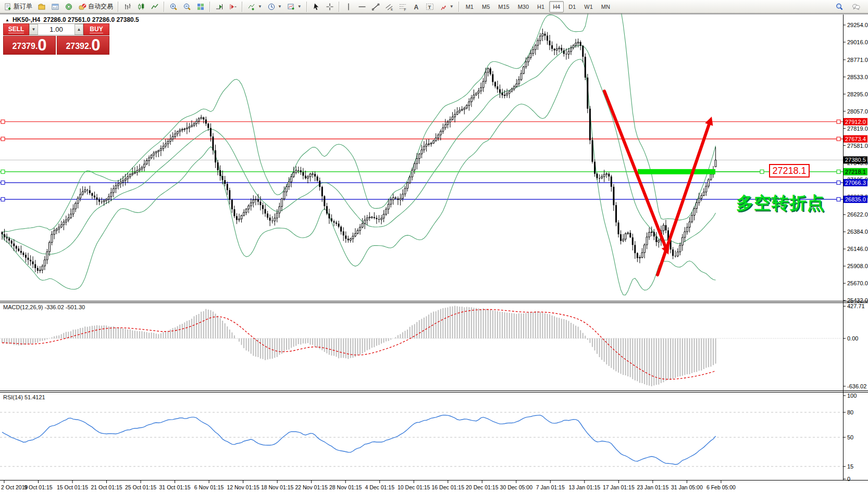  I want to click on profiles-button, so click(42, 7).